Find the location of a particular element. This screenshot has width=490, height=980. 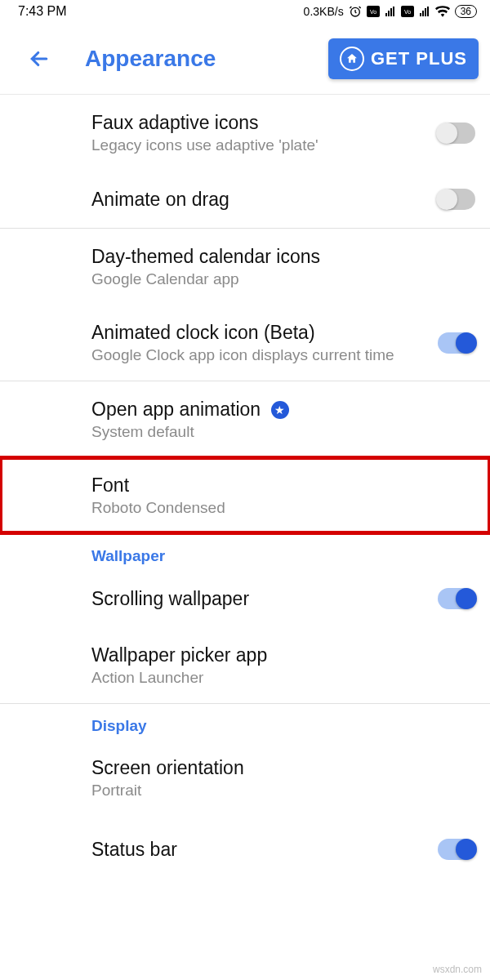

page-title: Appearance is located at coordinates (150, 59).